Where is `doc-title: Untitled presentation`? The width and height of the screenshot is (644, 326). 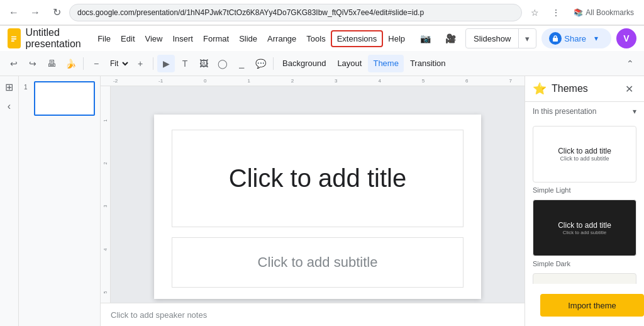 doc-title: Untitled presentation is located at coordinates (55, 38).